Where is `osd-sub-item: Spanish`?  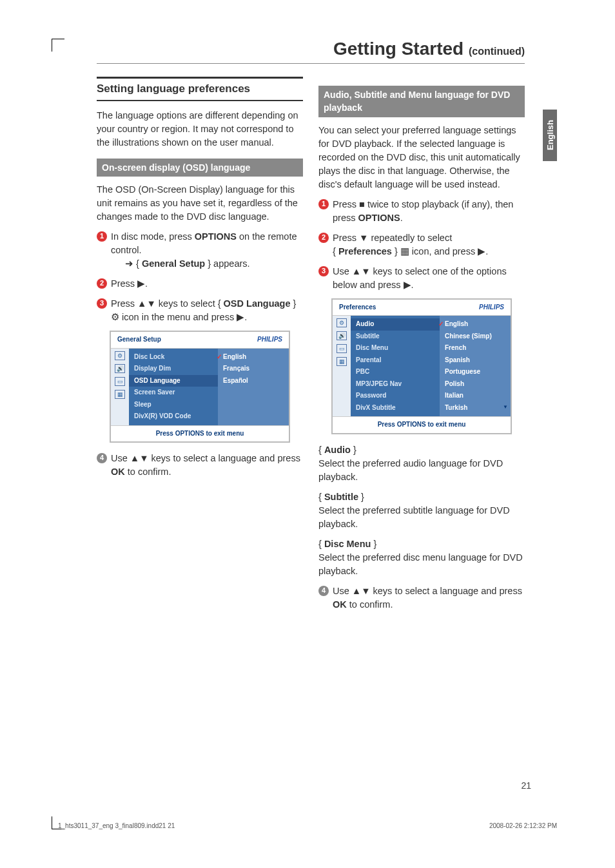
osd-sub-item: Spanish is located at coordinates (475, 361).